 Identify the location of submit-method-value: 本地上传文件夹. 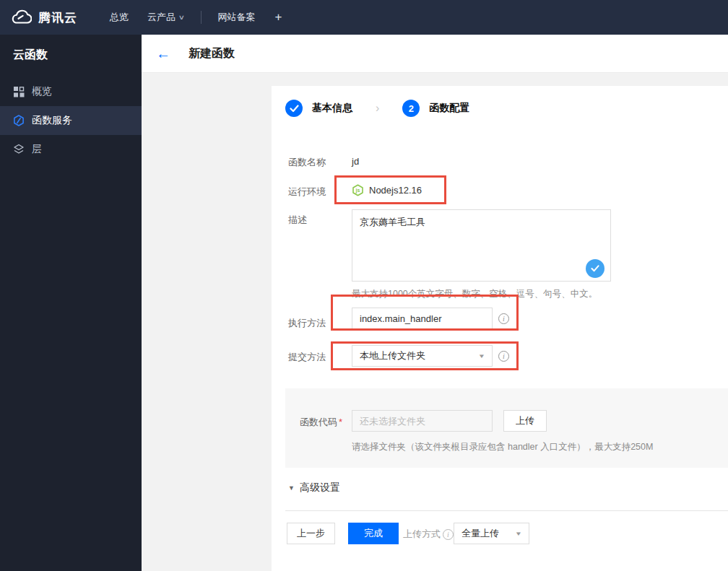
(393, 356).